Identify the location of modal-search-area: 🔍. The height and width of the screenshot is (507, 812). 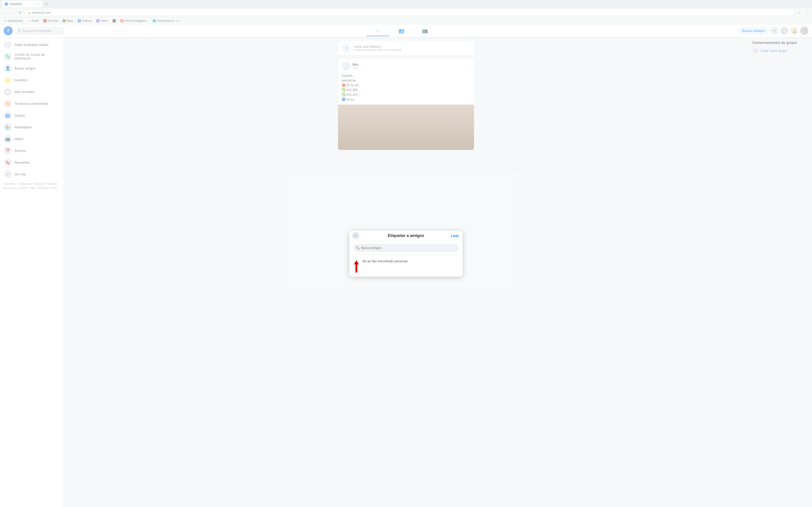
(406, 248).